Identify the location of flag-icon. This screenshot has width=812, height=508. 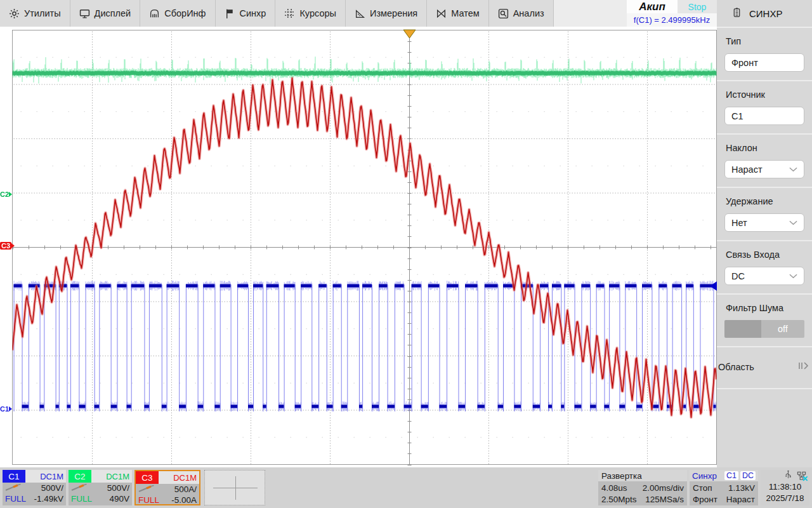
(230, 14).